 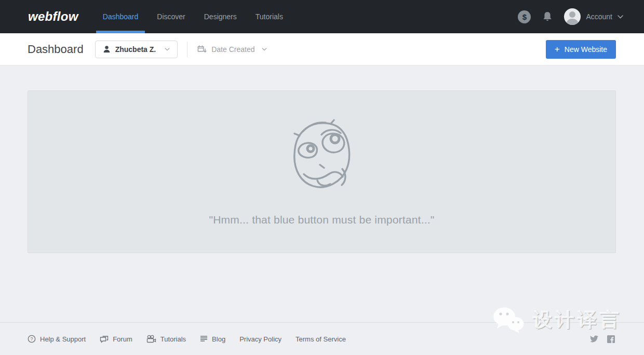 I want to click on sort-value: Date Created, so click(x=233, y=49).